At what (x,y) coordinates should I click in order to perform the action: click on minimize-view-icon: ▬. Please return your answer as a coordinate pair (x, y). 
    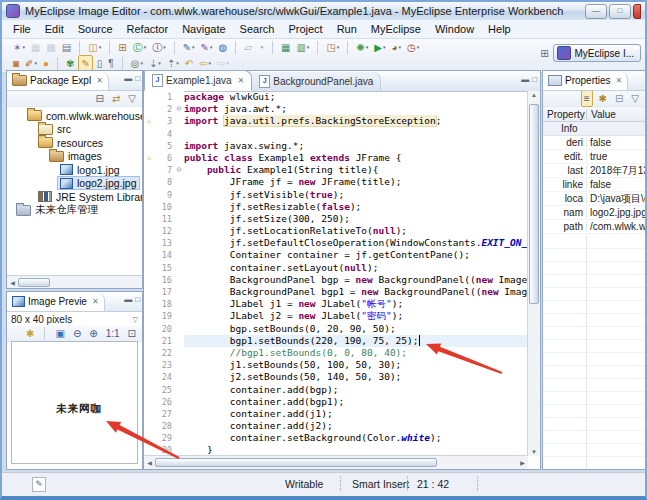
    Looking at the image, I should click on (128, 300).